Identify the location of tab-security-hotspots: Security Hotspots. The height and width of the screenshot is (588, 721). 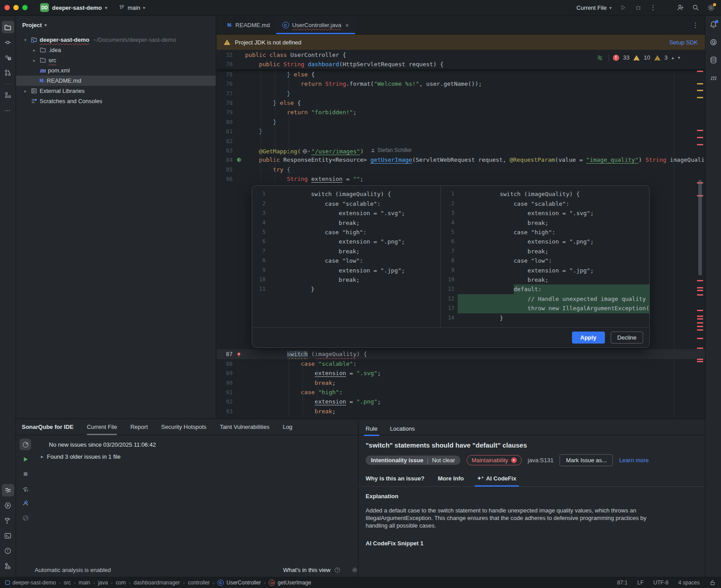
(184, 427).